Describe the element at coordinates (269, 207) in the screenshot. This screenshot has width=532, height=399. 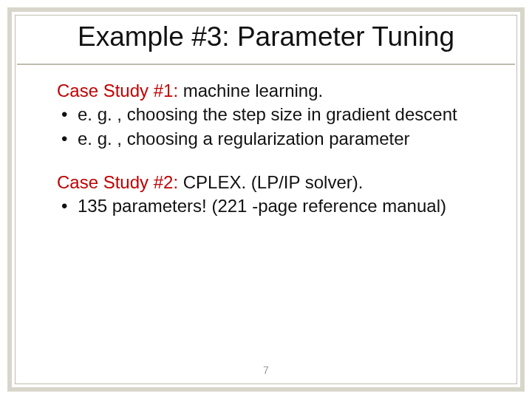
I see `list-item: 135 parameters! (221 -page reference man…` at that location.